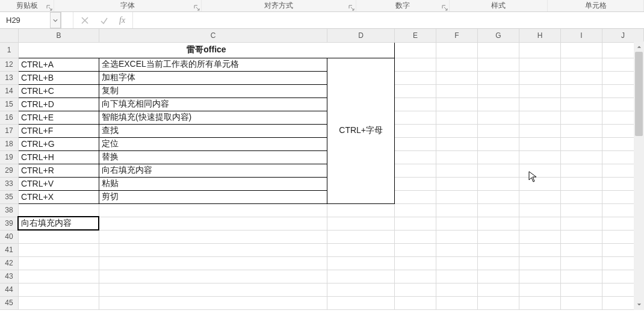 This screenshot has width=644, height=319. I want to click on select-all-corner, so click(9, 36).